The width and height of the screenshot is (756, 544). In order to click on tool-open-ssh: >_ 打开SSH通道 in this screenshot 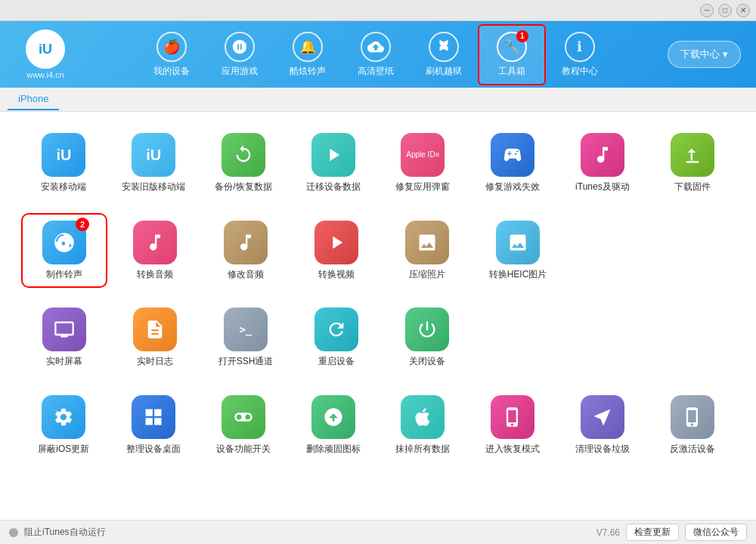, I will do `click(246, 338)`.